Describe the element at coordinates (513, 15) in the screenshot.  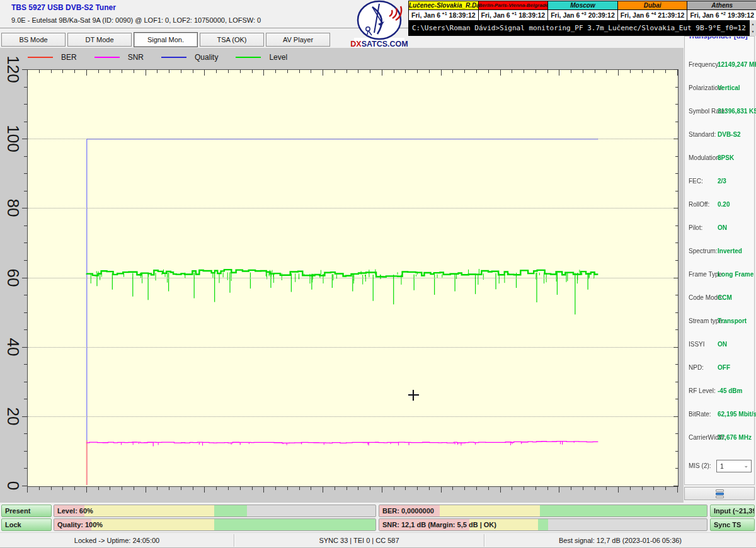
I see `clock-time-1: Fri, Jan 6+118:39:12` at that location.